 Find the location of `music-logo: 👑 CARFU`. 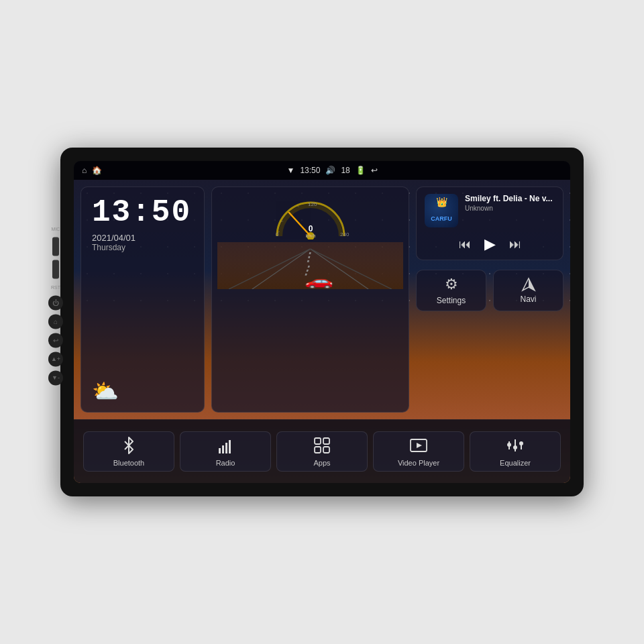

music-logo: 👑 CARFU is located at coordinates (441, 211).